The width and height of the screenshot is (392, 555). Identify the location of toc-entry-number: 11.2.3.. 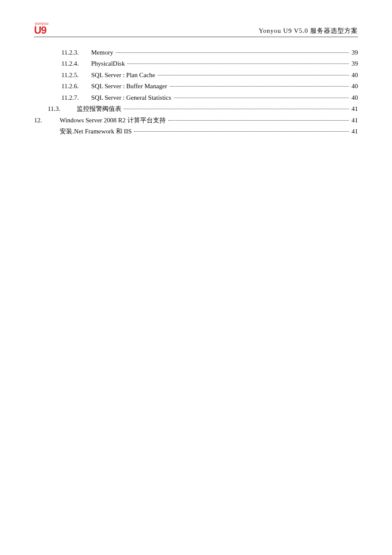
(76, 53).